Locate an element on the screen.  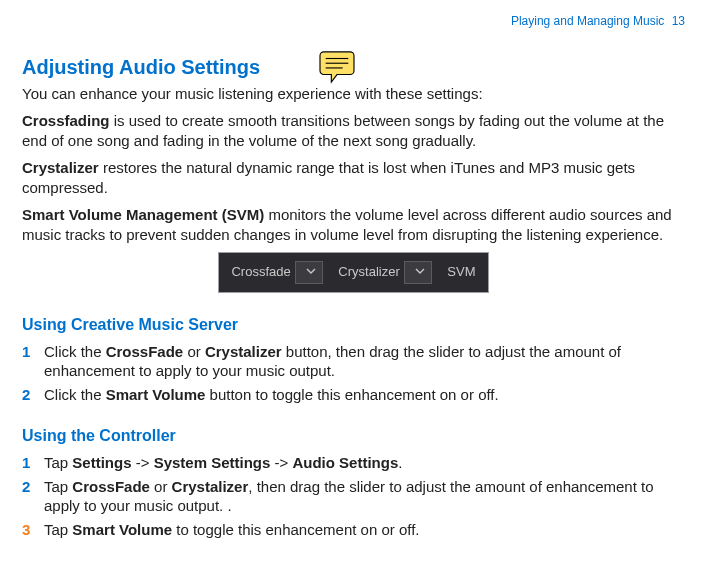
toolbar-item-crossfade: Crossfade is located at coordinates (276, 272).